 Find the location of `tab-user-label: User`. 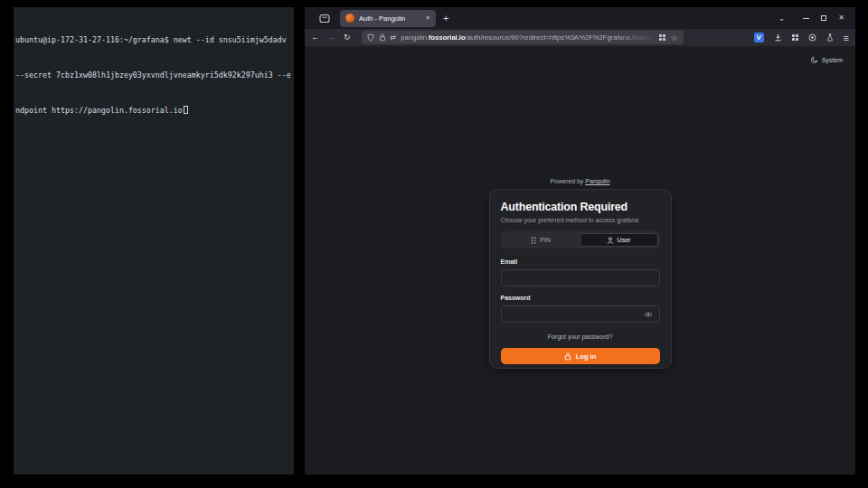

tab-user-label: User is located at coordinates (624, 240).